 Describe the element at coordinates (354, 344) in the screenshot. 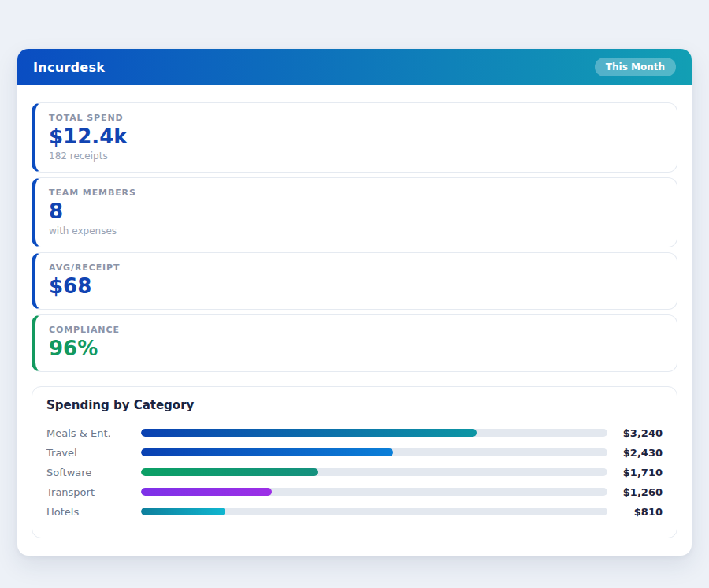

I see `stat-card-compliance: COMPLIANCE 96%` at that location.